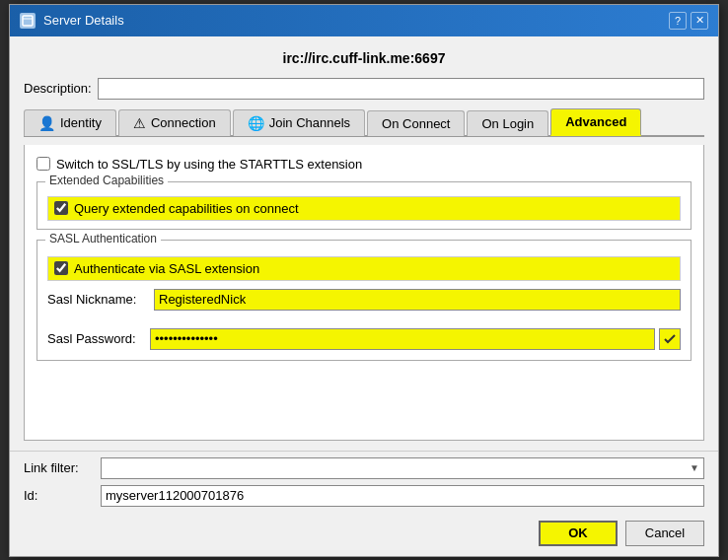 Image resolution: width=728 pixels, height=560 pixels. What do you see at coordinates (81, 122) in the screenshot?
I see `tab-identity-label: Identity` at bounding box center [81, 122].